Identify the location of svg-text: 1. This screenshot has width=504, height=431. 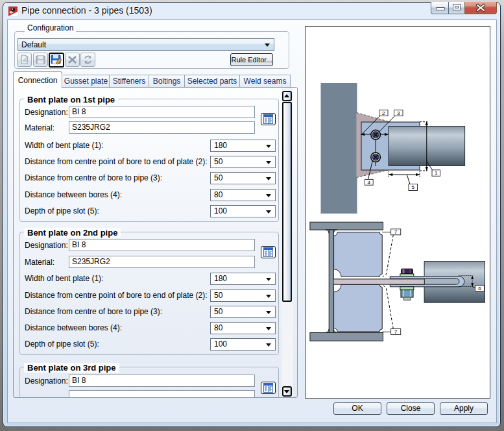
(436, 173).